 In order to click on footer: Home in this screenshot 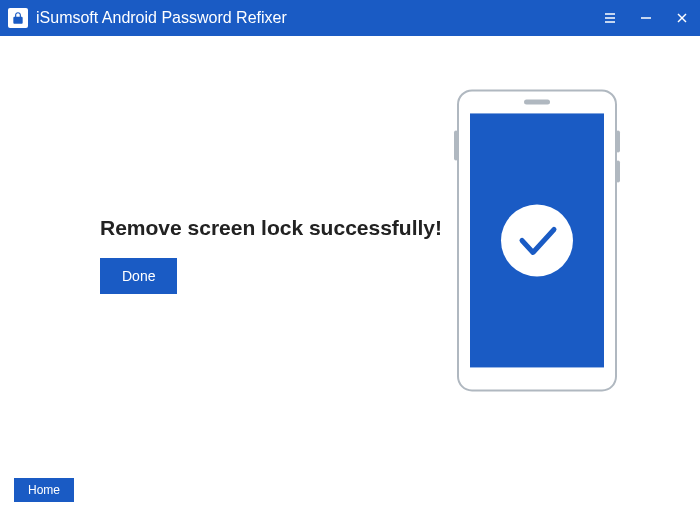, I will do `click(350, 490)`.